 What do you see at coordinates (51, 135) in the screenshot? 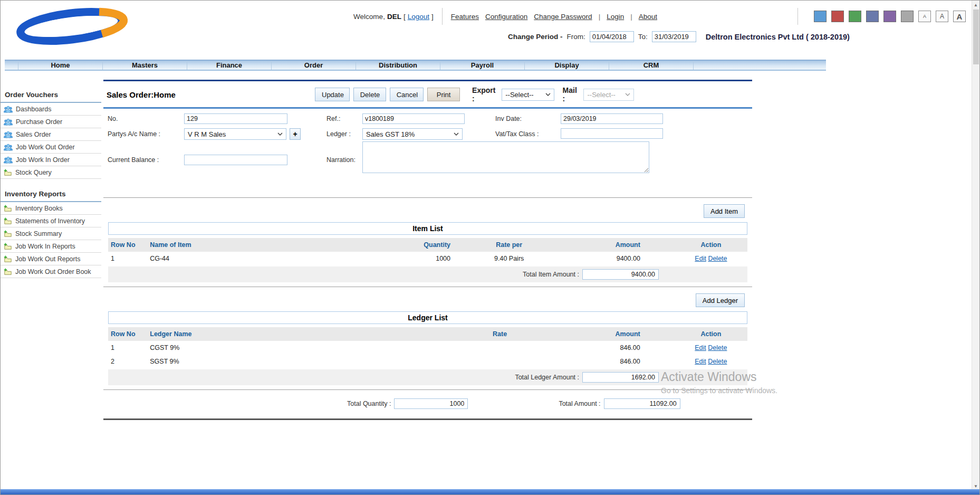
I see `sidebar-item-sales-order: Sales Order` at bounding box center [51, 135].